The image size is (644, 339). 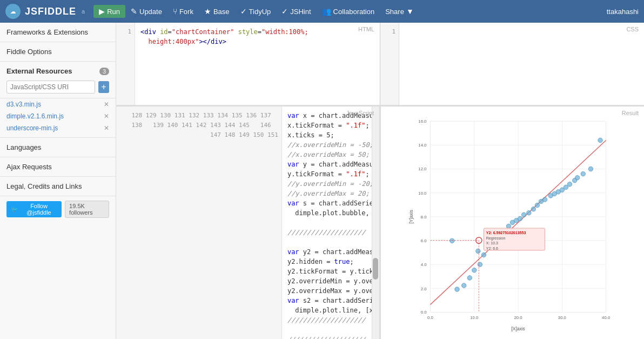 What do you see at coordinates (411, 216) in the screenshot?
I see `svg-text: [Y]axis` at bounding box center [411, 216].